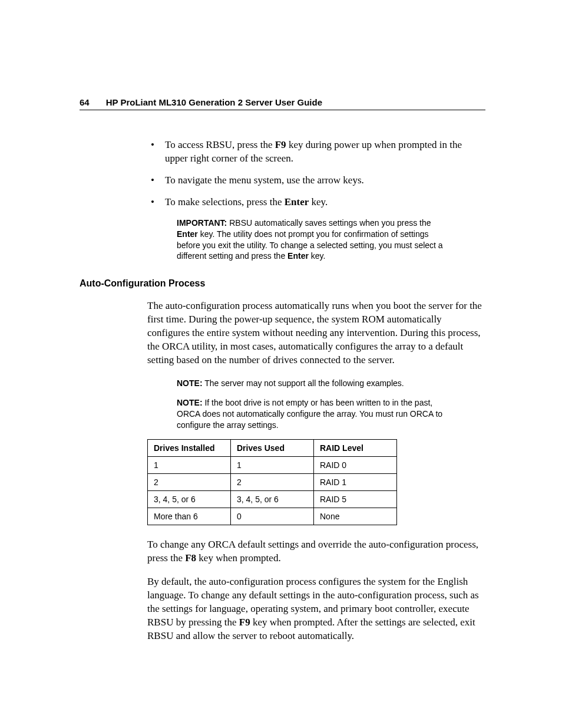 This screenshot has height=728, width=562. What do you see at coordinates (201, 223) in the screenshot?
I see `important-label: IMPORTANT:` at bounding box center [201, 223].